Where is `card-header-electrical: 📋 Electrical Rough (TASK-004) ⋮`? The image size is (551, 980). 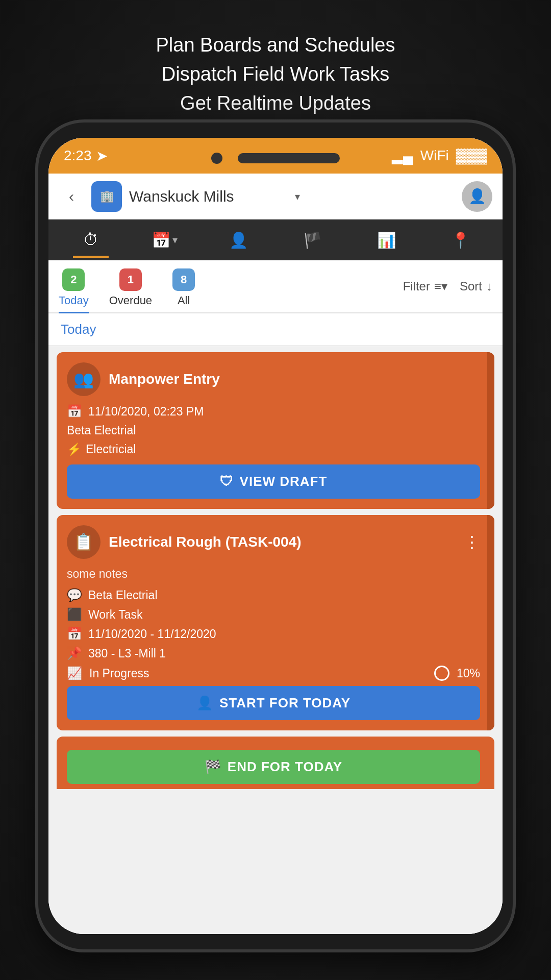
card-header-electrical: 📋 Electrical Rough (TASK-004) ⋮ is located at coordinates (273, 542).